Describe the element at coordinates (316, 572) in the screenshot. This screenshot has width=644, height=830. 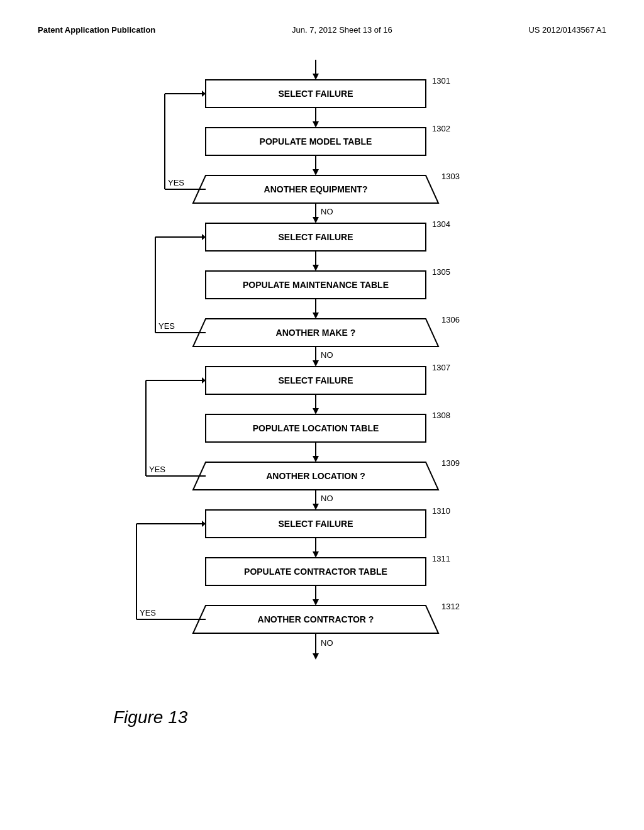
I see `box-1311-text: POPULATE CONTRACTOR TABLE` at that location.